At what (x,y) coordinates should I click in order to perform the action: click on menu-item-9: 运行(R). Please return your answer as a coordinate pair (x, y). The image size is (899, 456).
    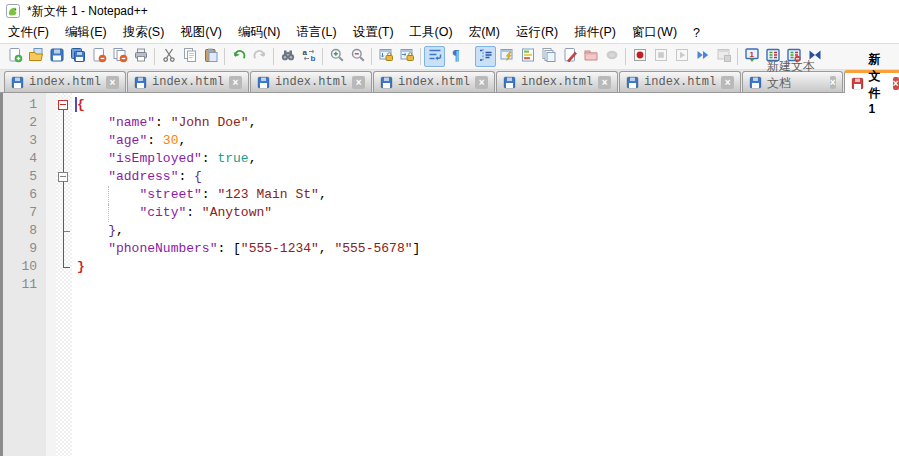
    Looking at the image, I should click on (537, 32).